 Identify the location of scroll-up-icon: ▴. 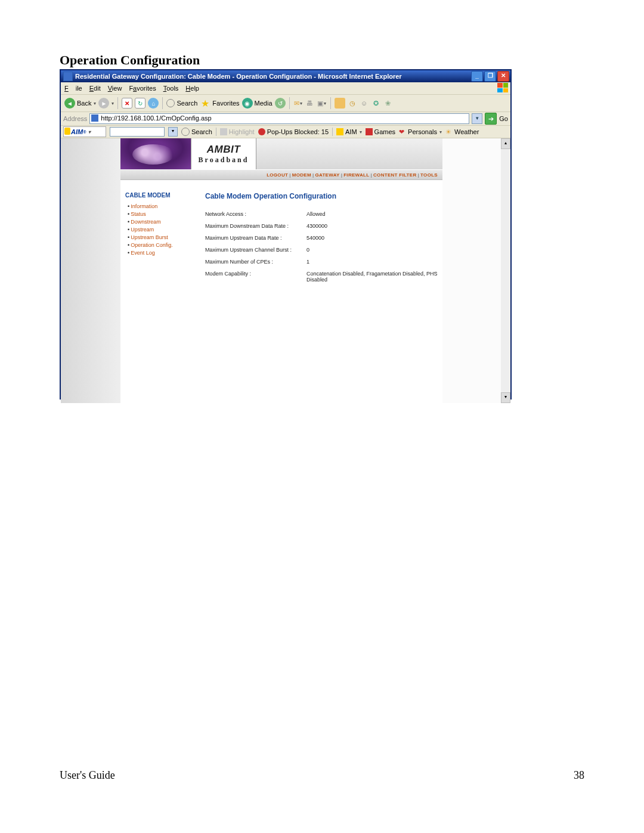
(506, 144).